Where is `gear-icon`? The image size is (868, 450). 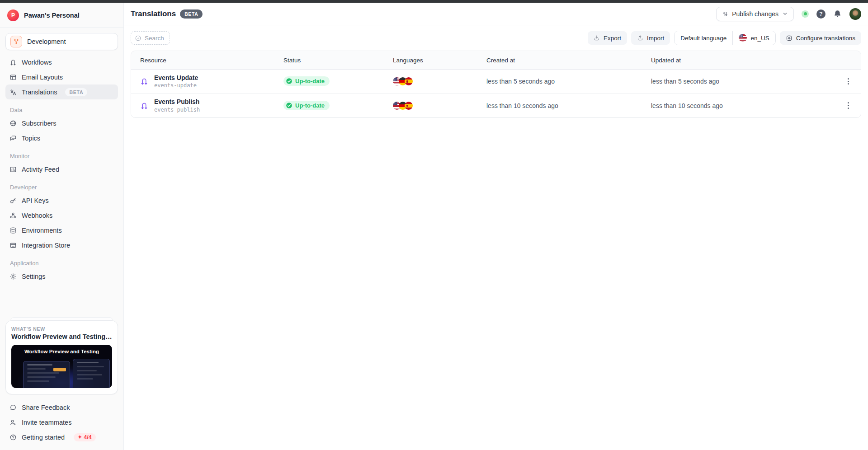
gear-icon is located at coordinates (13, 277).